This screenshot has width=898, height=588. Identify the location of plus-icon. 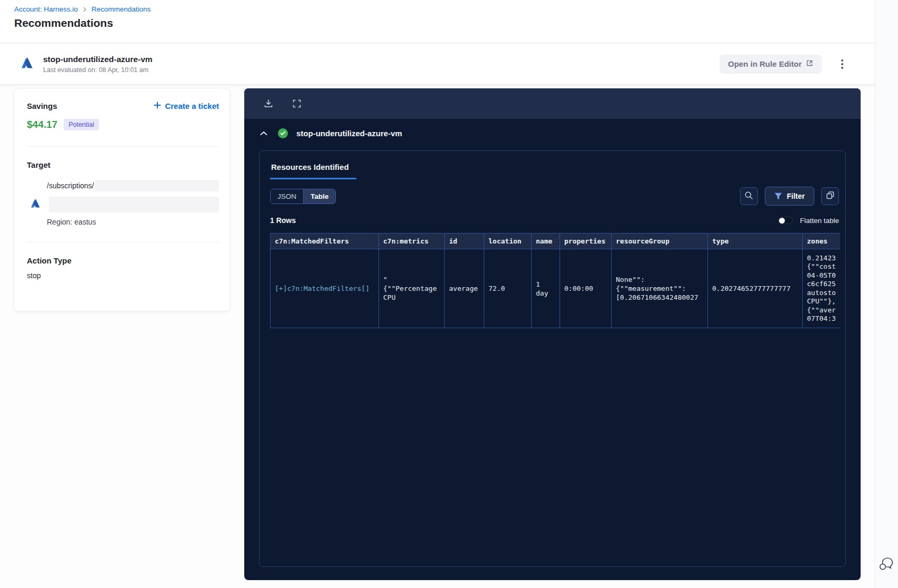
(157, 106).